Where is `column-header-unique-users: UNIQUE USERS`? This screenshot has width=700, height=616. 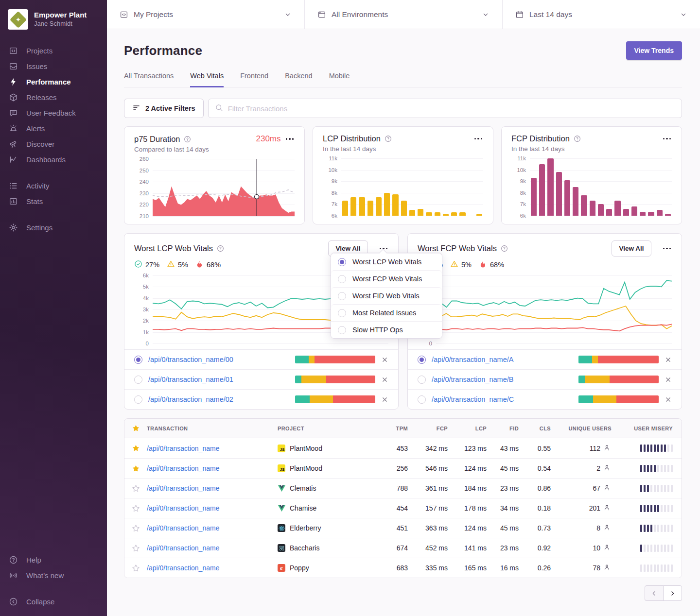 column-header-unique-users: UNIQUE USERS is located at coordinates (583, 428).